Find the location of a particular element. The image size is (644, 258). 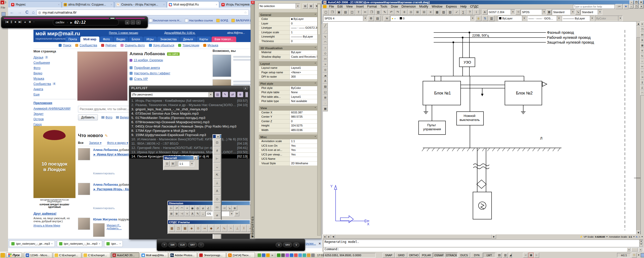

property-row: Plot style table None is located at coordinates (288, 93).